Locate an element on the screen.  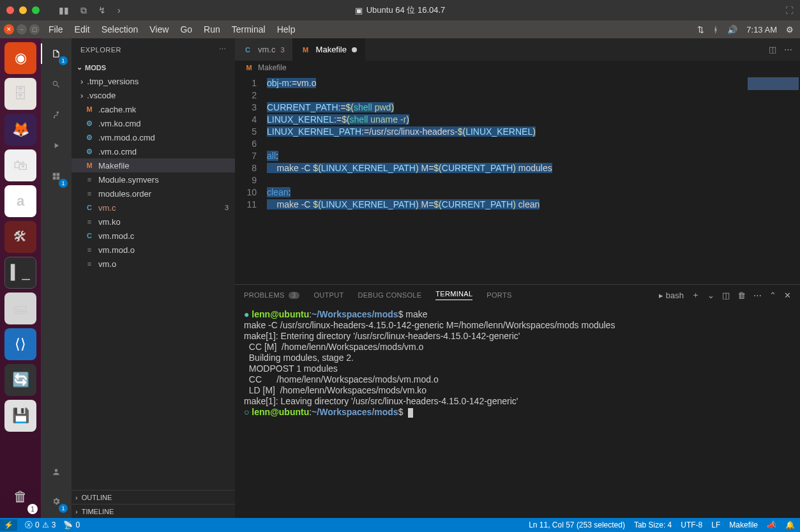
updater-app: 🔄 is located at coordinates (20, 380).